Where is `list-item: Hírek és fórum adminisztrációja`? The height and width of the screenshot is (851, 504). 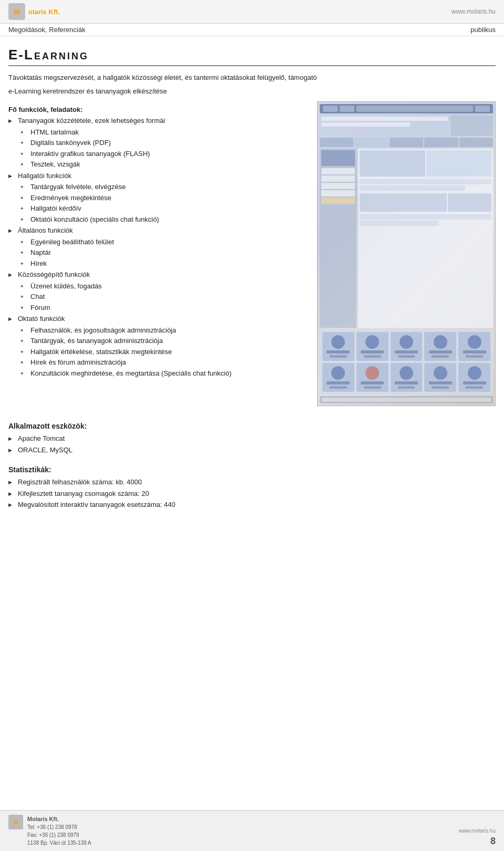 list-item: Hírek és fórum adminisztrációja is located at coordinates (163, 362).